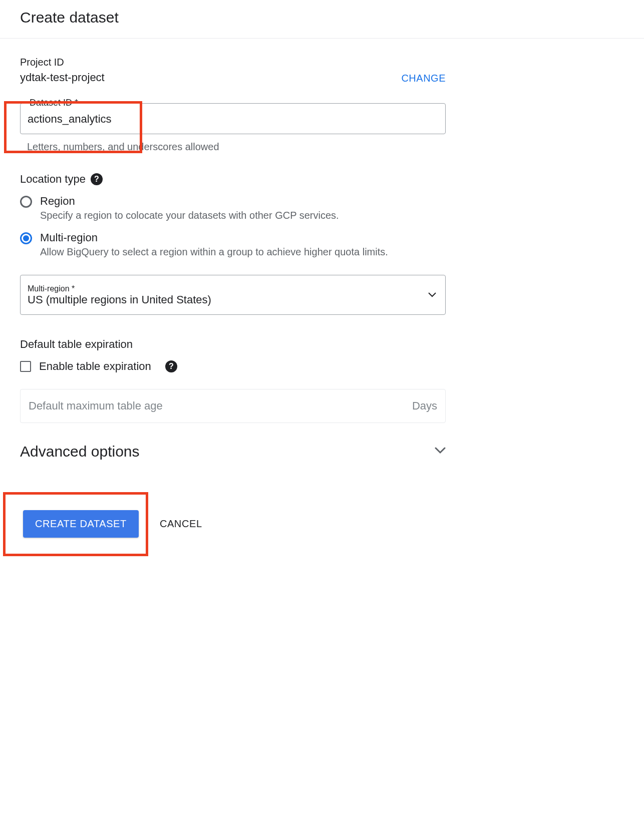 The height and width of the screenshot is (813, 644). Describe the element at coordinates (62, 78) in the screenshot. I see `project-id-value: ydtak-test-project` at that location.